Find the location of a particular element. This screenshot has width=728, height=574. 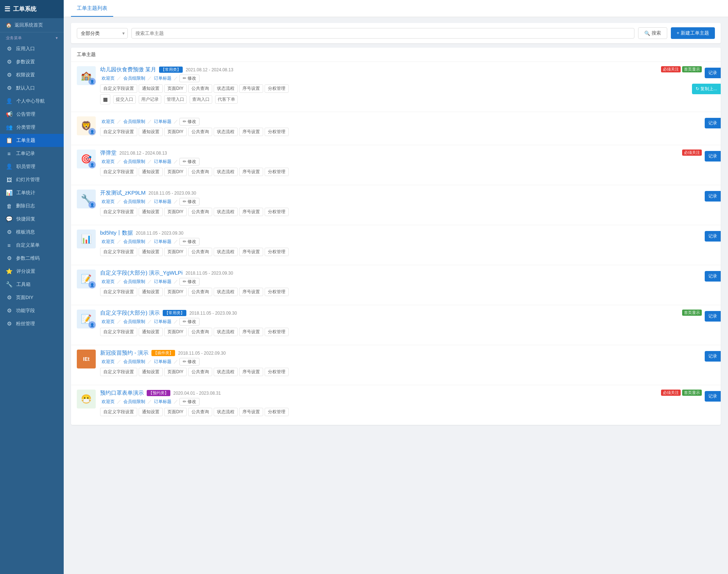

topic-title: 自定义字段(大部分) 演示_YgWLPi is located at coordinates (141, 273).